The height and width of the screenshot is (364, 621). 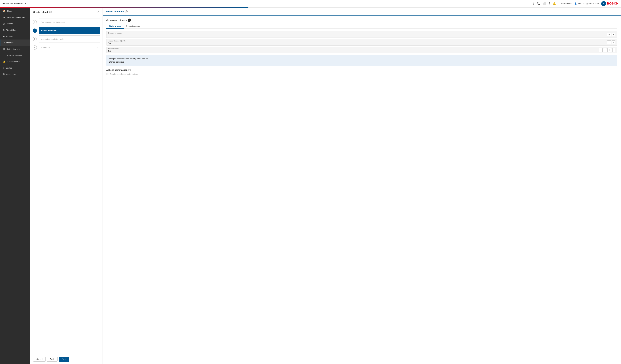 What do you see at coordinates (115, 33) in the screenshot?
I see `number-of-groups-label: Number of groups` at bounding box center [115, 33].